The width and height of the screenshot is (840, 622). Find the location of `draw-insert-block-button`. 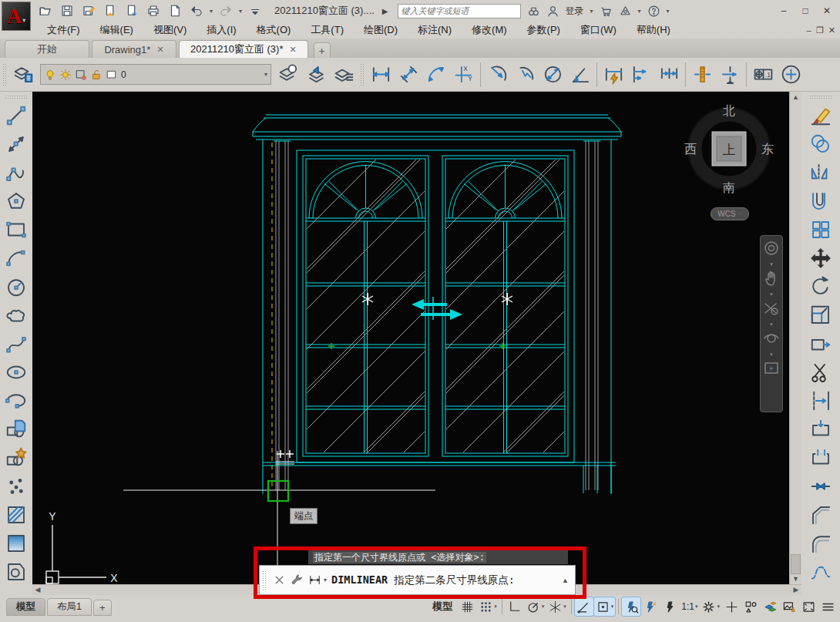

draw-insert-block-button is located at coordinates (16, 429).